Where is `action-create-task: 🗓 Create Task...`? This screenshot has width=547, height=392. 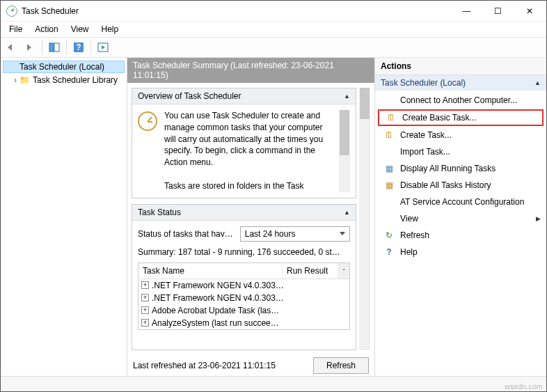 action-create-task: 🗓 Create Task... is located at coordinates (461, 135).